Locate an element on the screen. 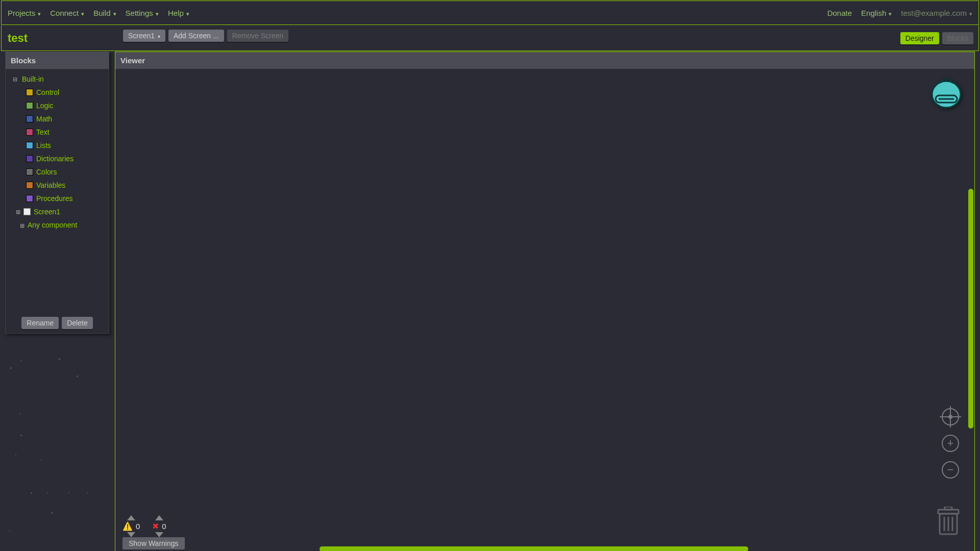  category-colors: Colors is located at coordinates (66, 172).